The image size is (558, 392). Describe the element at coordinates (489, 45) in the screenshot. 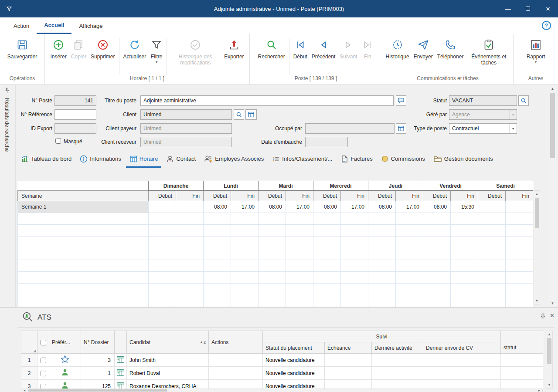

I see `events-tasks-icon` at that location.